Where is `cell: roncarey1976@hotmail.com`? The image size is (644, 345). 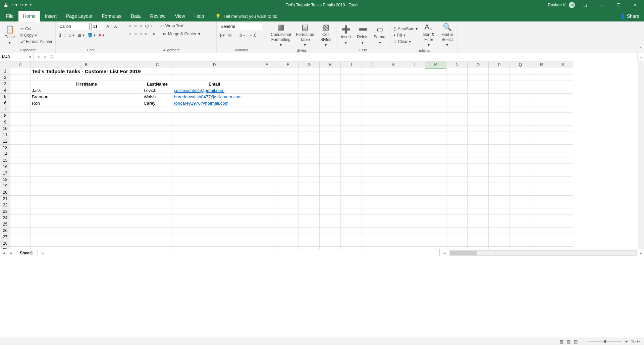 cell: roncarey1976@hotmail.com is located at coordinates (214, 103).